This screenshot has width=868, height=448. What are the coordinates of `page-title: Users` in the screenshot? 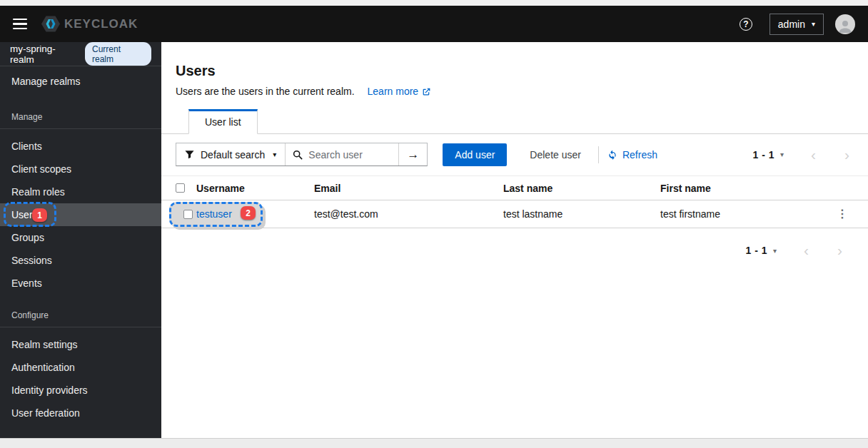 It's located at (513, 71).